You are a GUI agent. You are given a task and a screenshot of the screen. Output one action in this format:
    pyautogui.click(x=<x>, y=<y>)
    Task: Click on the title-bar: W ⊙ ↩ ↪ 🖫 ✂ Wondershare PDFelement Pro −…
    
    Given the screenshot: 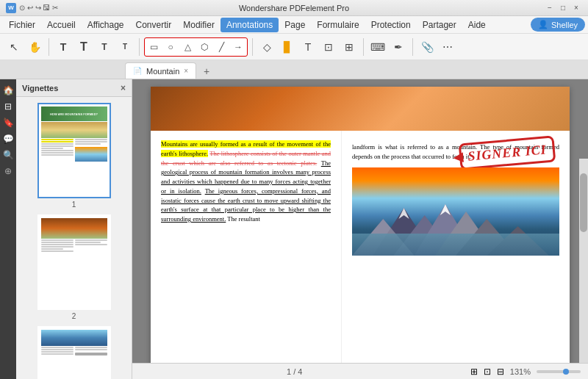 What is the action you would take?
    pyautogui.click(x=294, y=8)
    